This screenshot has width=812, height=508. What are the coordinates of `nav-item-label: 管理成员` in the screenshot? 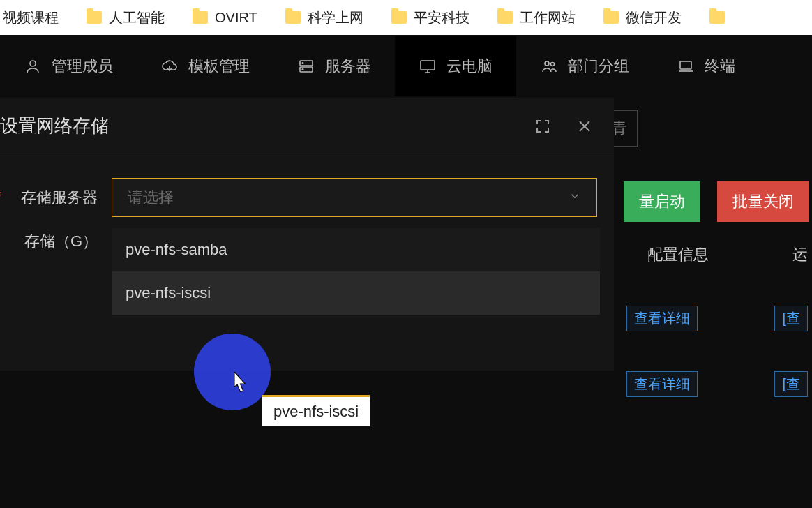 It's located at (82, 66).